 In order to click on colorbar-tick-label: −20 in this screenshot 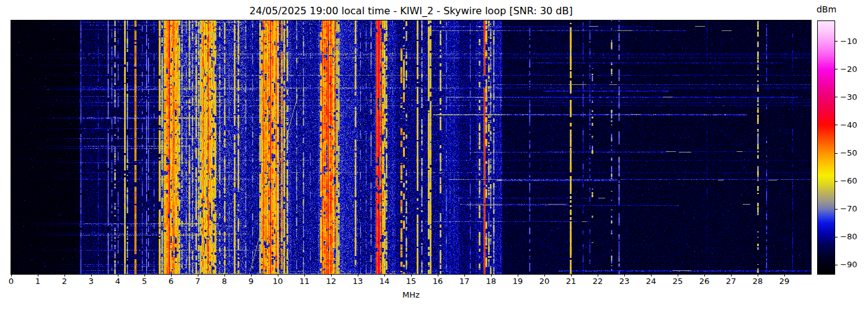, I will do `click(848, 69)`.